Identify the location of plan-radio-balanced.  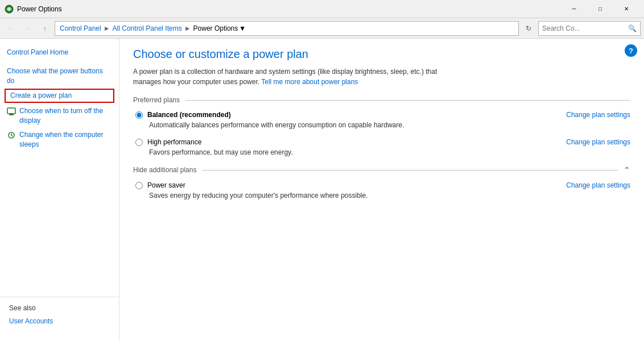
(139, 115).